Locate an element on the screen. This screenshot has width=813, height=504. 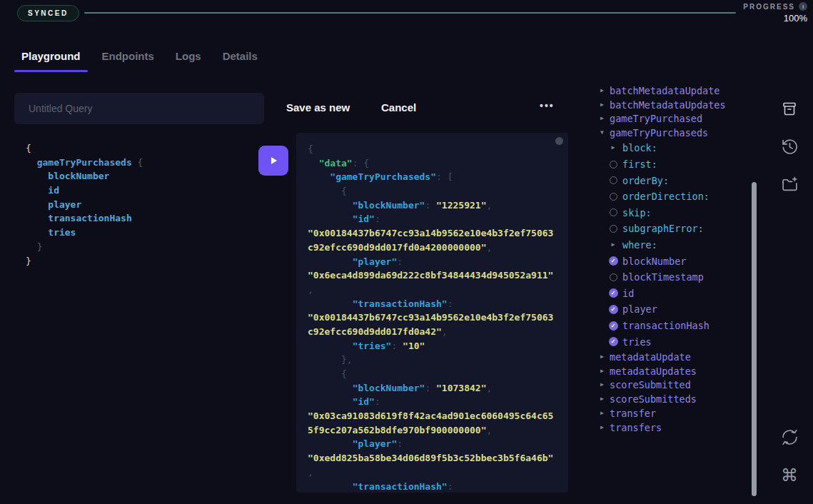
schema-item-transfer: ▶transfer is located at coordinates (674, 413).